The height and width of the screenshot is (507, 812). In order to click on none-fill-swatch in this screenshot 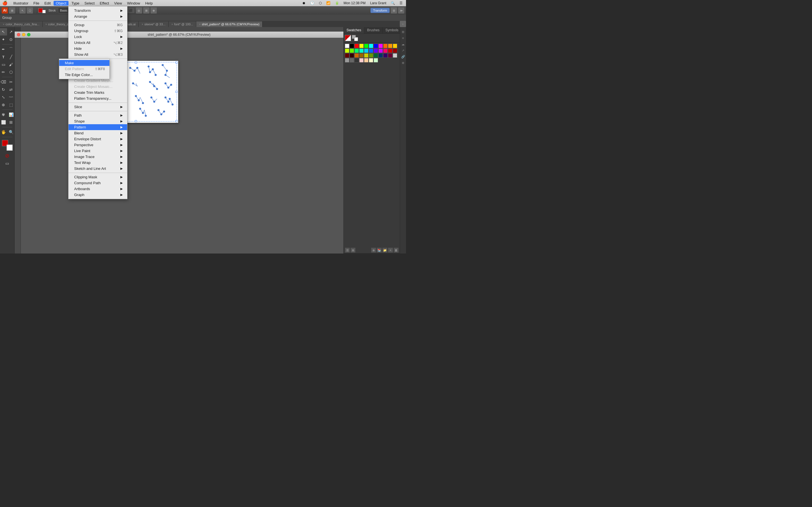, I will do `click(348, 38)`.